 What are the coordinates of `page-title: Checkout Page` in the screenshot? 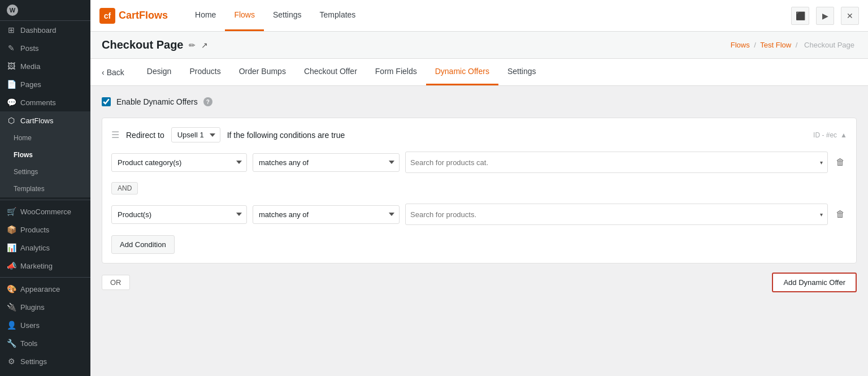 It's located at (142, 45).